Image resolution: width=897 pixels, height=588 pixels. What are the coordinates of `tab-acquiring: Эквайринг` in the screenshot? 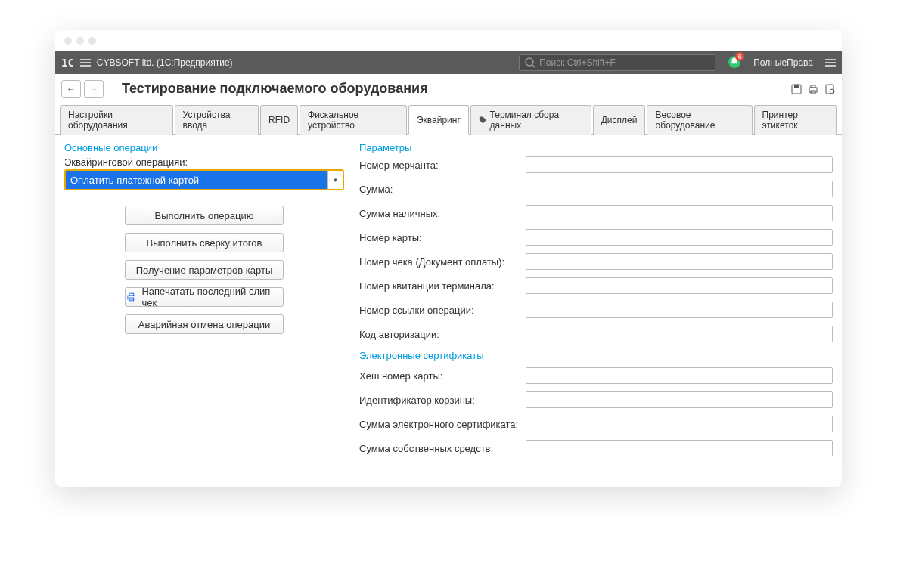 It's located at (439, 119).